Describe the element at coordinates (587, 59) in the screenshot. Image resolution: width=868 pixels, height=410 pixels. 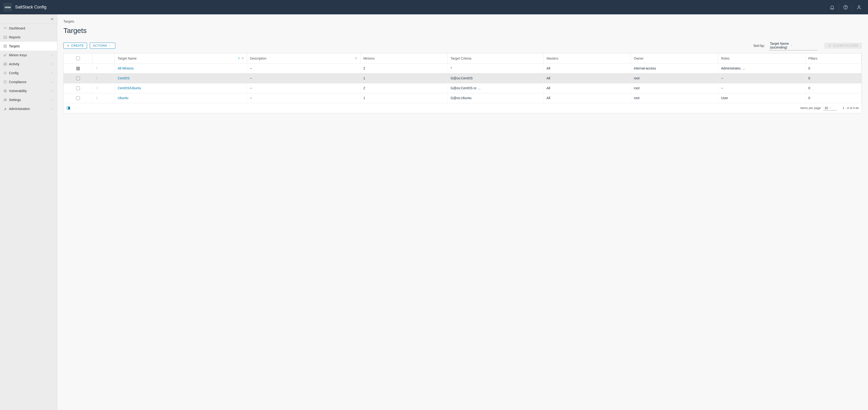
I see `col-header-masters: Masters` at that location.